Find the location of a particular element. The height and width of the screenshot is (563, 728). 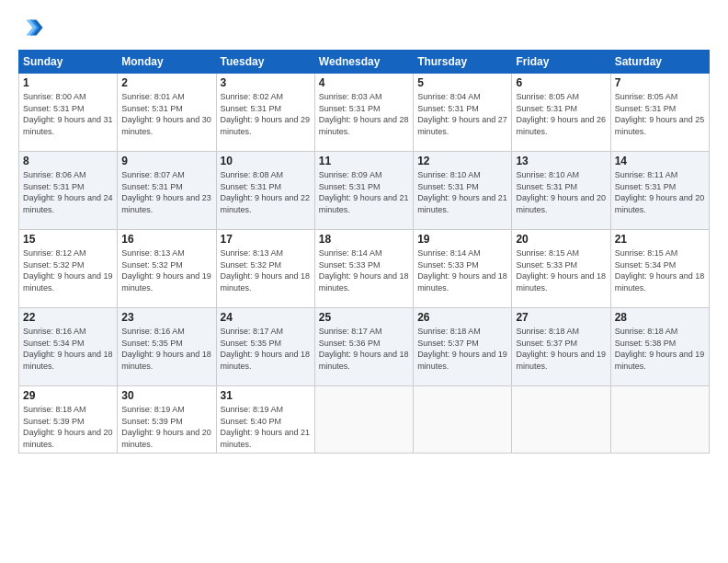

calendar-cell: 6 Sunrise: 8:05 AM Sunset: 5:31 PM Dayli… is located at coordinates (561, 112).